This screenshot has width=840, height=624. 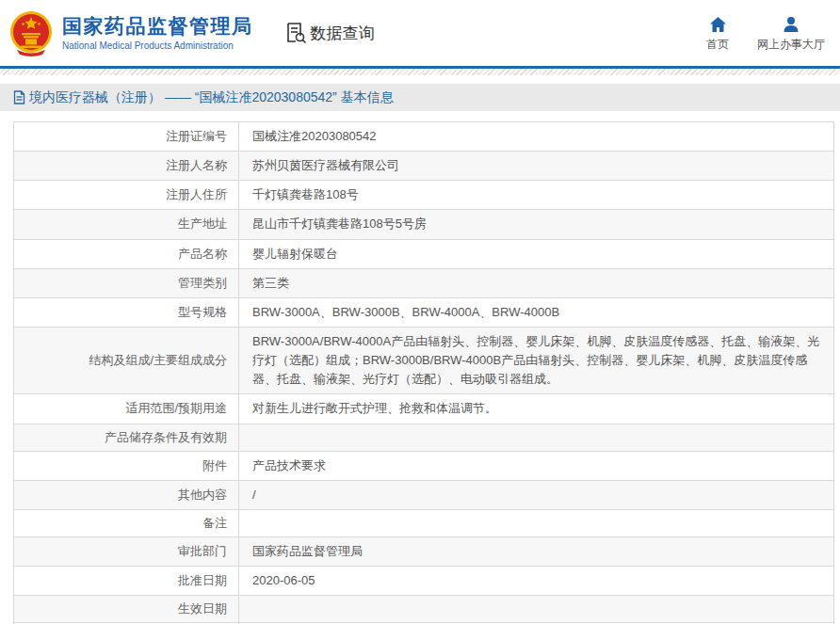 I want to click on user-icon, so click(x=791, y=24).